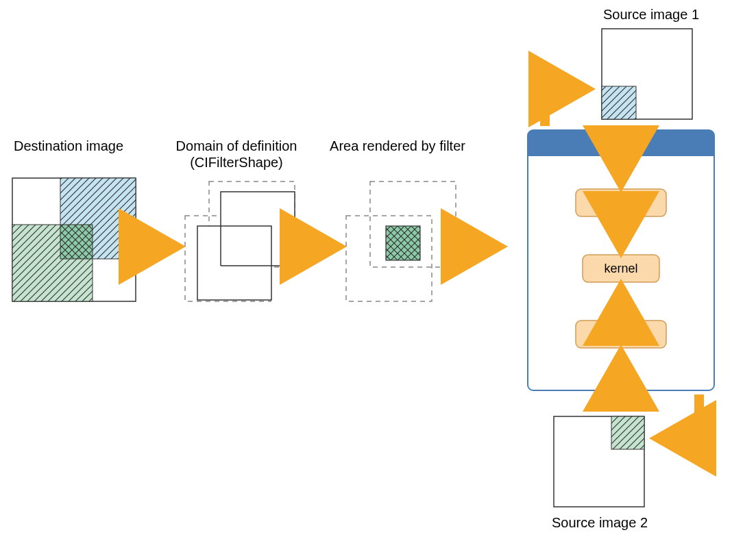  Describe the element at coordinates (621, 334) in the screenshot. I see `cisampler-bottom-label: CISampler` at that location.